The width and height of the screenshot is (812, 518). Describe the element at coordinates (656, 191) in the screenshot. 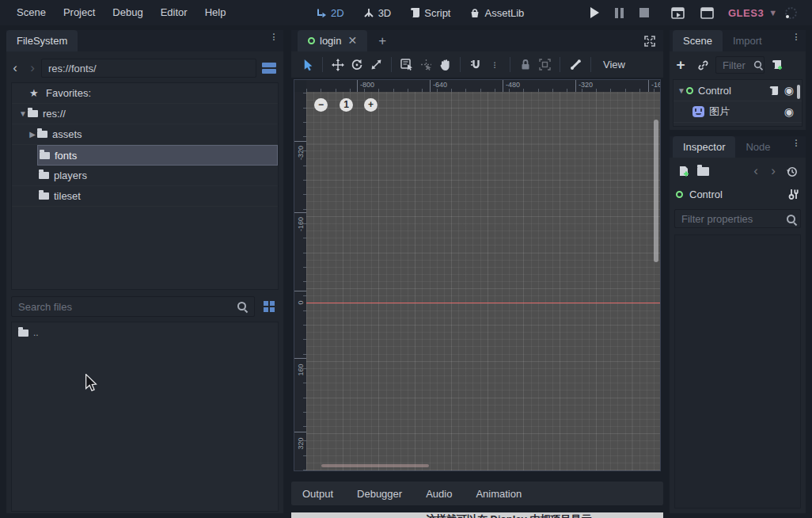

I see `canvas-vertical-scrollbar` at that location.